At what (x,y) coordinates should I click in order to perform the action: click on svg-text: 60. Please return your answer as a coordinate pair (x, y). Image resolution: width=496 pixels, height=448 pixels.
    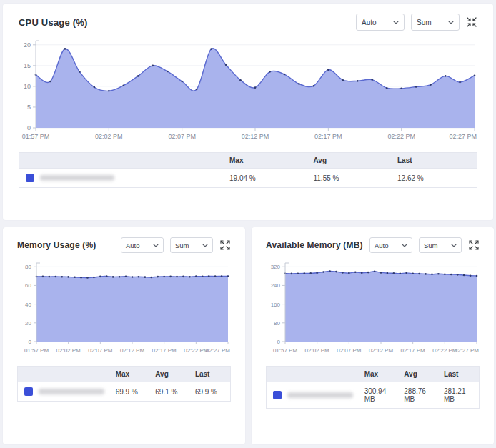
    Looking at the image, I should click on (29, 286).